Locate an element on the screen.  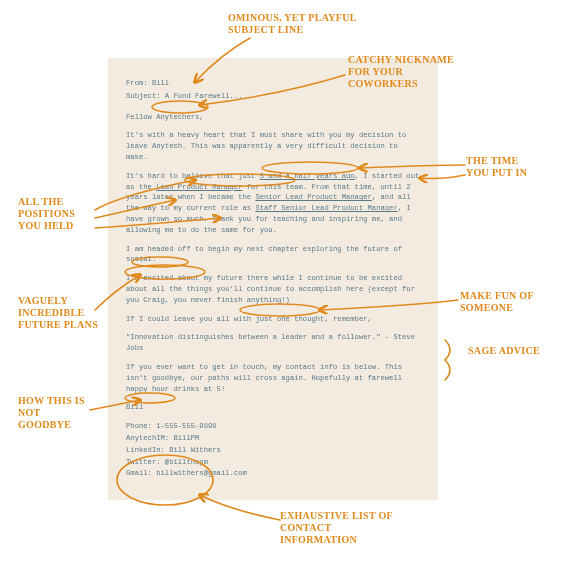
signoff: Bill is located at coordinates (273, 408).